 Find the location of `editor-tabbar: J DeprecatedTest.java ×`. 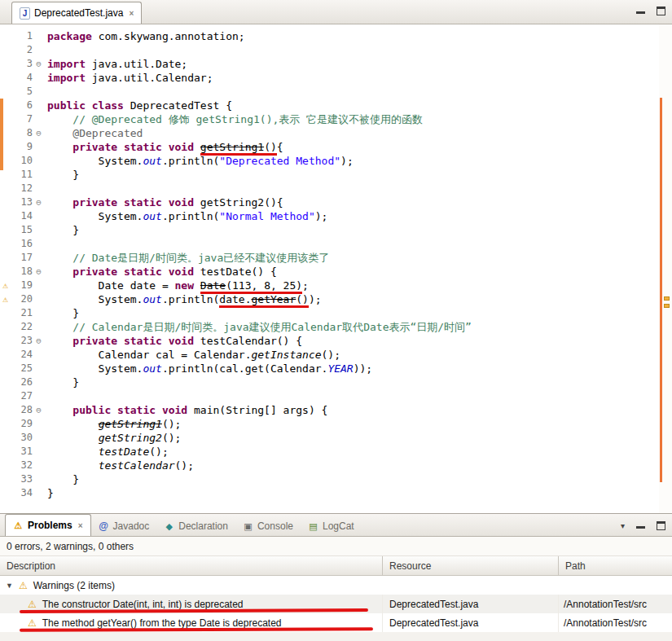

editor-tabbar: J DeprecatedTest.java × is located at coordinates (336, 12).